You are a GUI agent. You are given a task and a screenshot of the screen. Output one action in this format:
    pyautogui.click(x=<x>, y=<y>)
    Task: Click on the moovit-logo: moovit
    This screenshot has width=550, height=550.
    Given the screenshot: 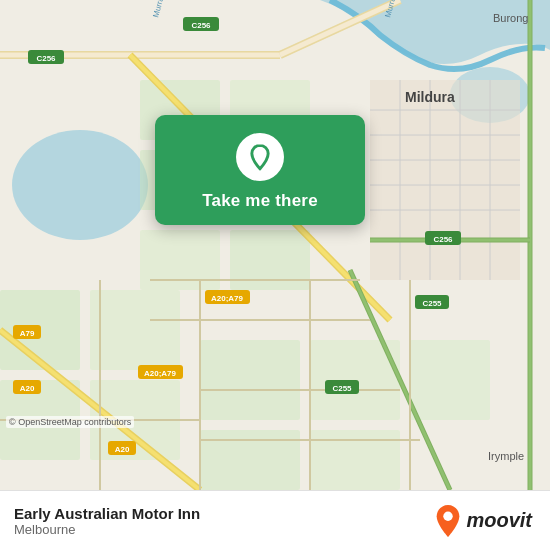 What is the action you would take?
    pyautogui.click(x=483, y=521)
    